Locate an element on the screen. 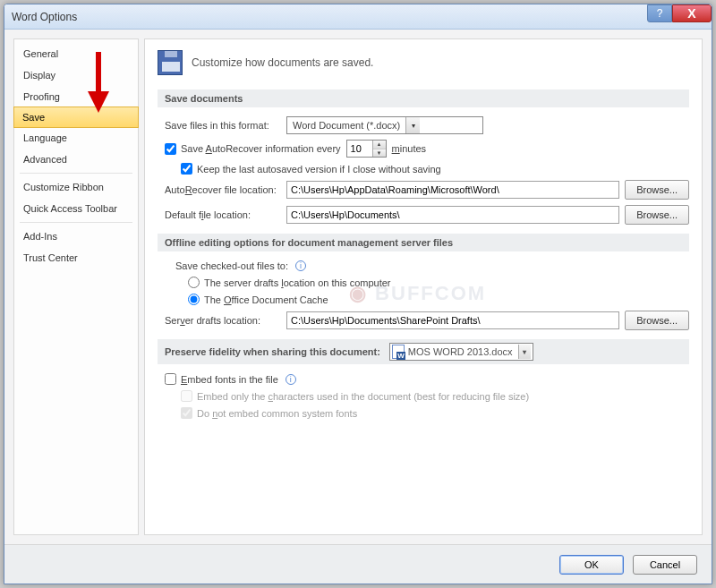 This screenshot has height=588, width=716. server-drafts-path-input is located at coordinates (453, 320).